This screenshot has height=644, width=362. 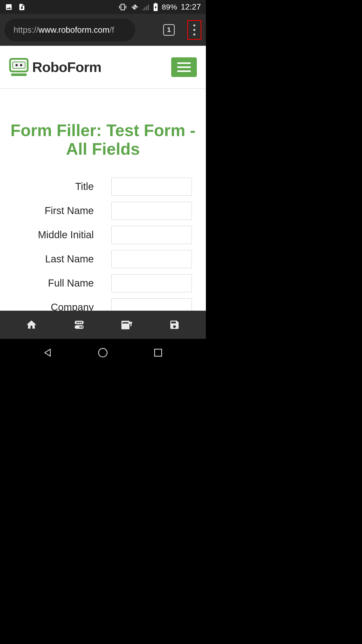 I want to click on input-first-name, so click(x=152, y=211).